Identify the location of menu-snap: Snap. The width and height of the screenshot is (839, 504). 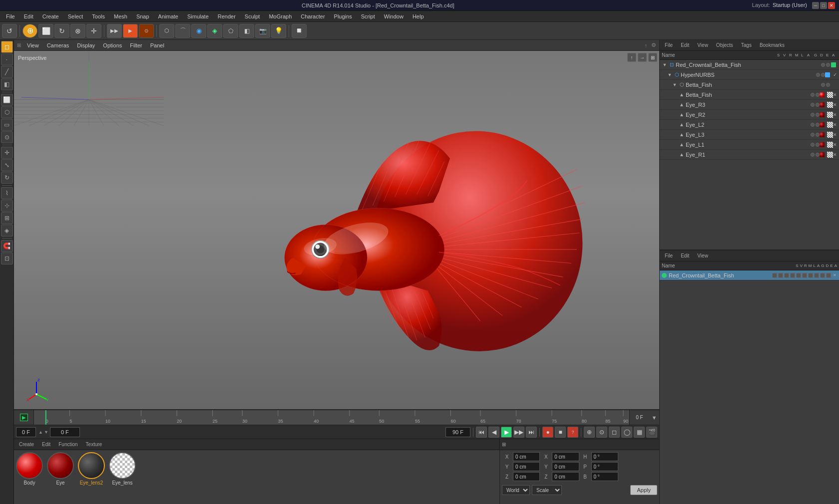
(143, 16).